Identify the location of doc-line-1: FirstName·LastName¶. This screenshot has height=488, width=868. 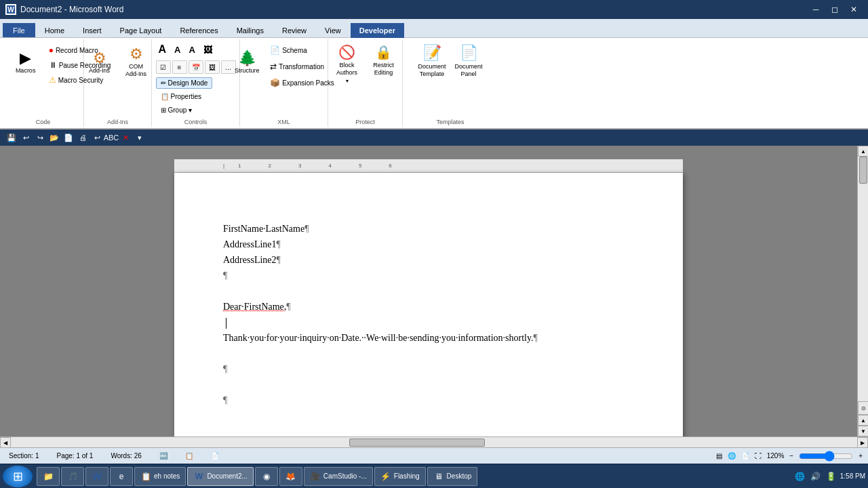
(429, 229).